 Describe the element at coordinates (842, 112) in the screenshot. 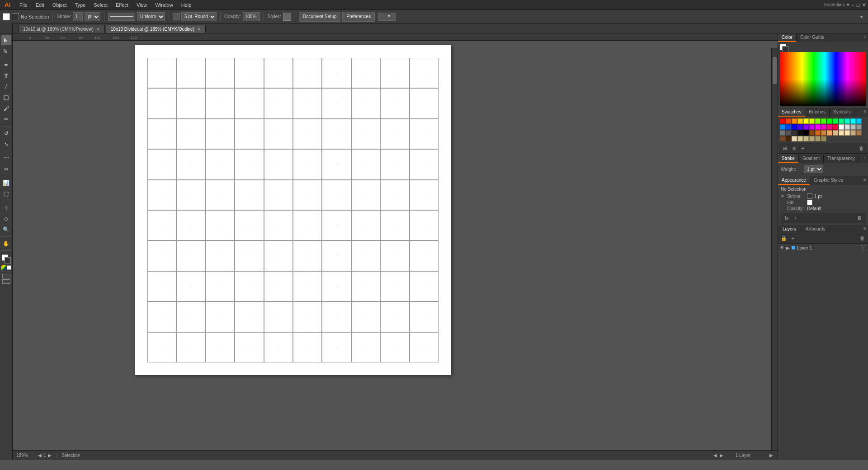

I see `symbols-tab: Symbols` at that location.